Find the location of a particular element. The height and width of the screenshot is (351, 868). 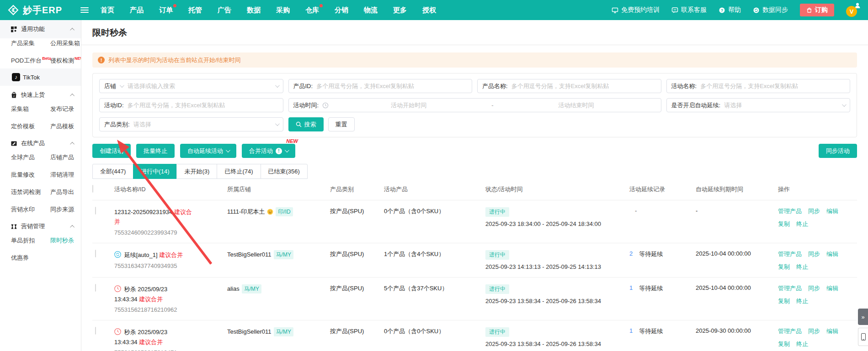

sidebar-item-shop-products: 店铺产品 is located at coordinates (66, 157).